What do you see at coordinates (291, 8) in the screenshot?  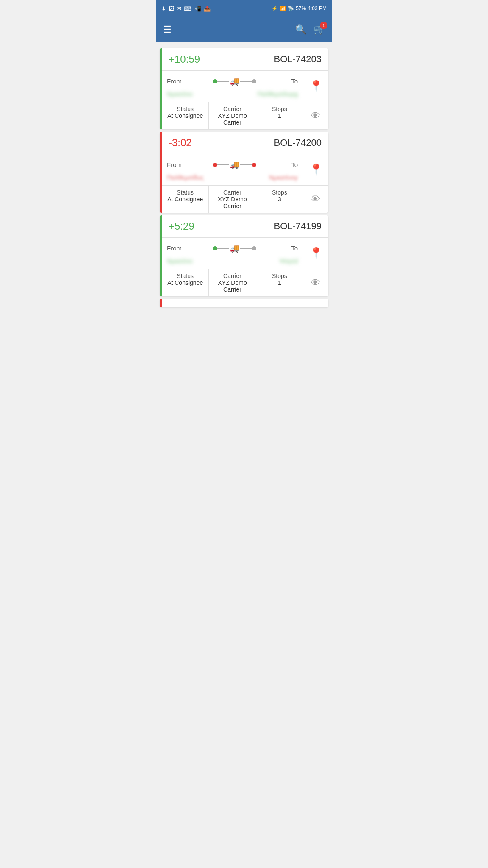 I see `signal-icon: 📡` at bounding box center [291, 8].